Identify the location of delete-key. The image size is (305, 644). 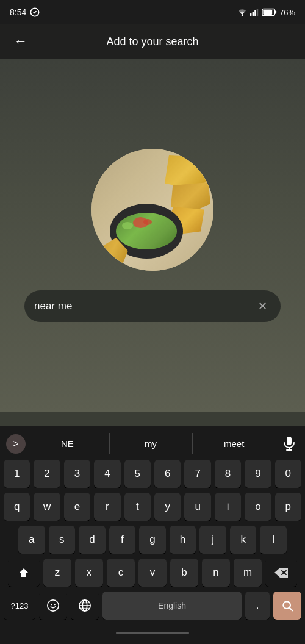
(281, 573).